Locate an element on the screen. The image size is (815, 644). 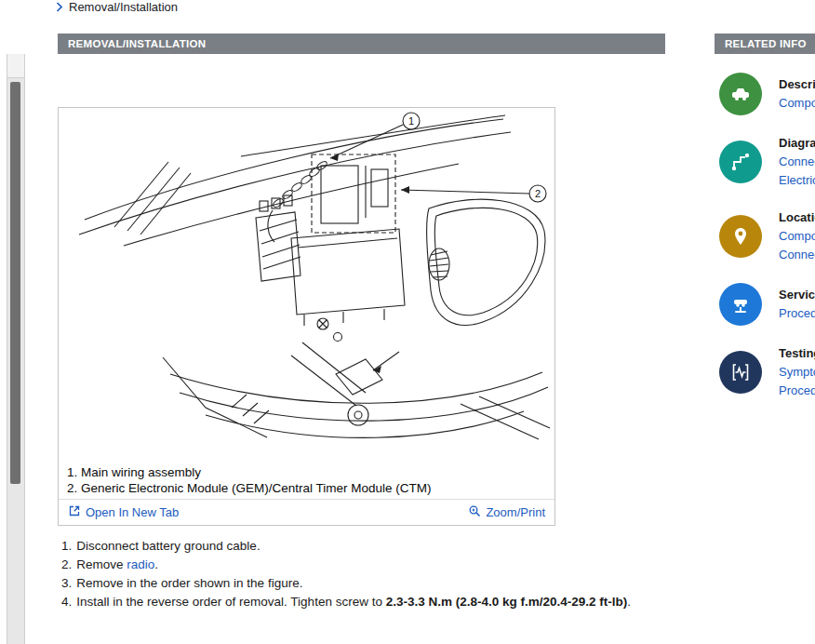
related-item-locations: Locations Component Locations Connector … is located at coordinates (765, 236).